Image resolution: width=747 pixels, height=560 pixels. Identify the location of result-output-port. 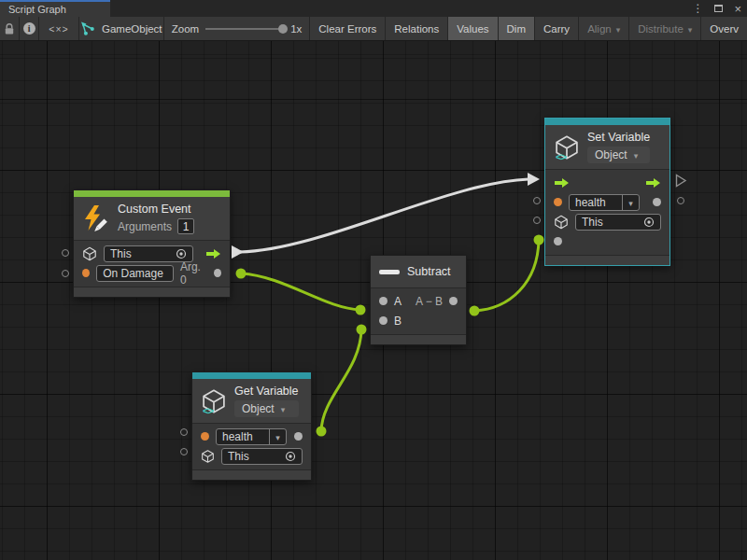
(454, 301).